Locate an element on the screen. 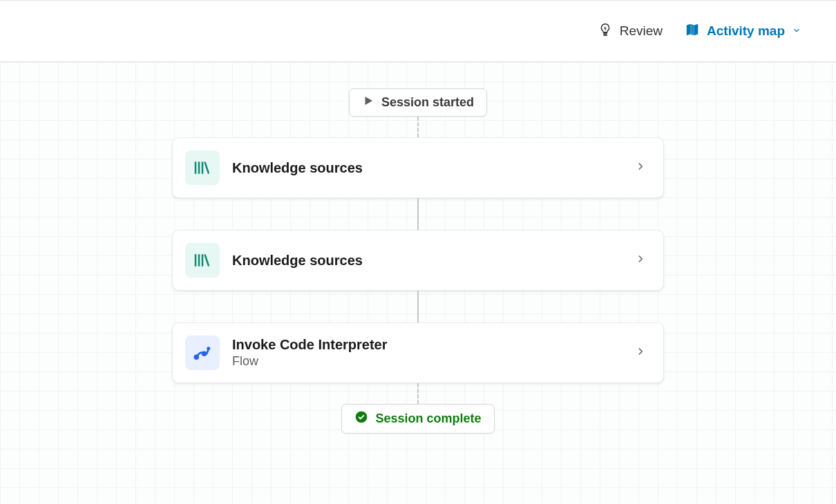  node-subtitle: Flow is located at coordinates (427, 362).